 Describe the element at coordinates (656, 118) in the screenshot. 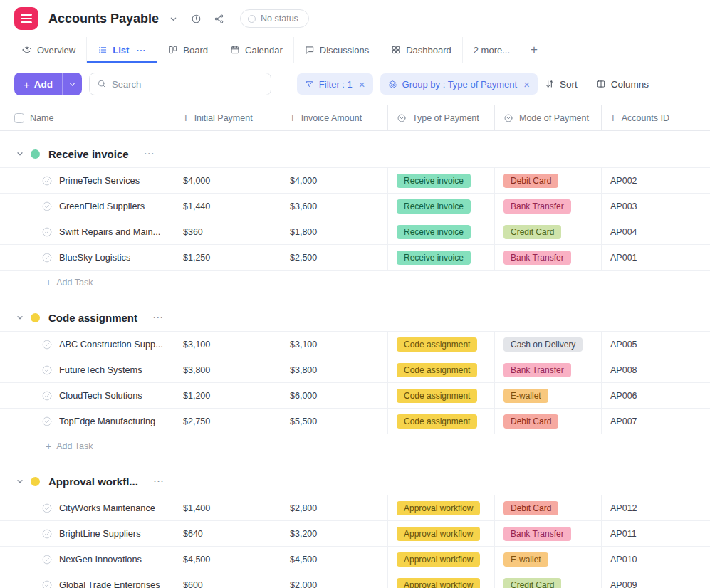

I see `column-header-accounts-id: TAccounts ID` at that location.